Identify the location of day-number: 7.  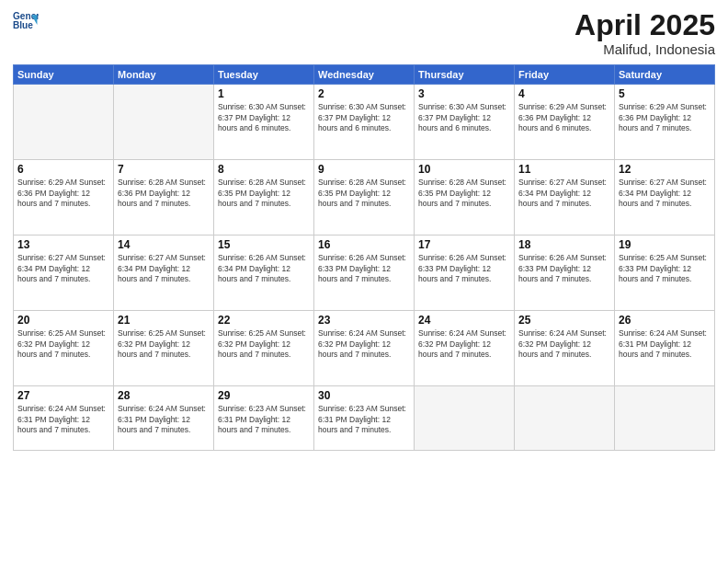
(164, 169).